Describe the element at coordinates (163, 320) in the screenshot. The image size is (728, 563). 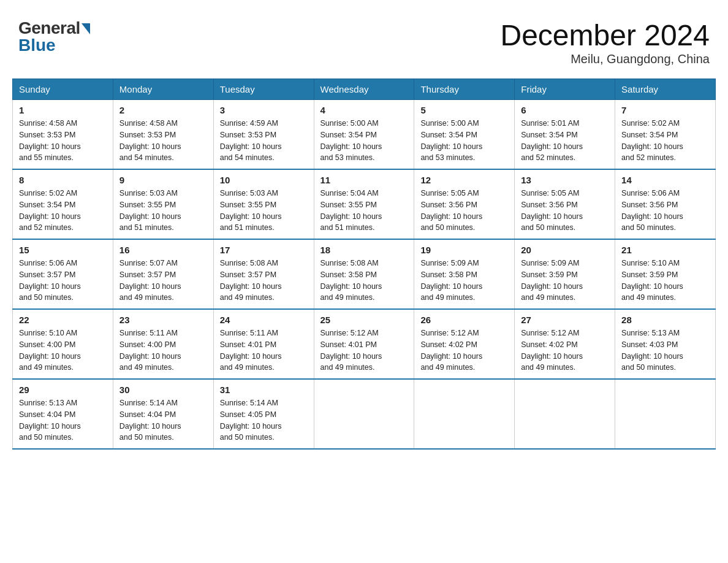
I see `day-number: 23` at that location.